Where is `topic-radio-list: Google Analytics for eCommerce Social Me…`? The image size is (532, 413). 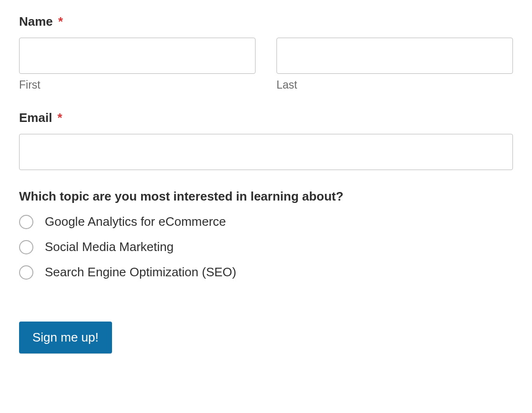
topic-radio-list: Google Analytics for eCommerce Social Me… is located at coordinates (266, 247).